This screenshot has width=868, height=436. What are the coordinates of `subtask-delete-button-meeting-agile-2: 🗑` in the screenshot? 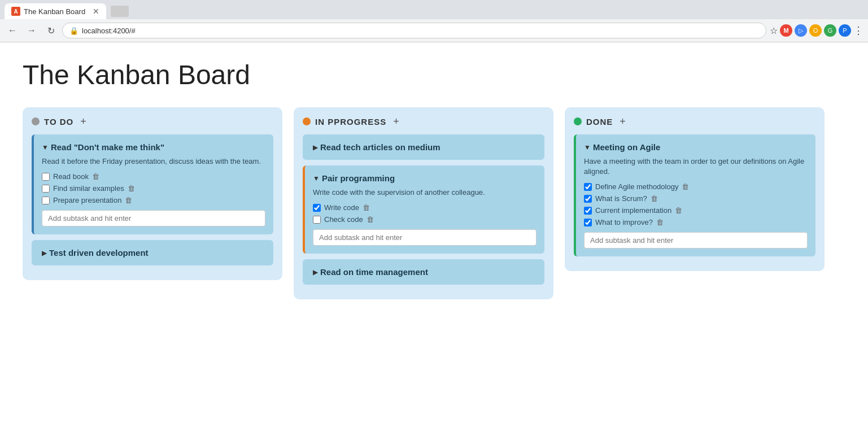 It's located at (679, 210).